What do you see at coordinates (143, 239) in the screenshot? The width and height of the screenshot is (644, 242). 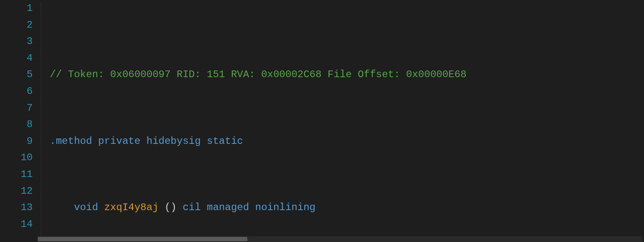 I see `horizontal-scrollbar-thumb` at bounding box center [143, 239].